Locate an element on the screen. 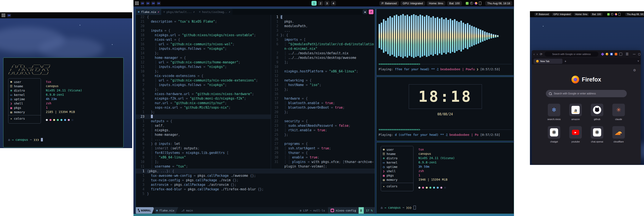 This screenshot has width=644, height=216. buffer-pick-button: ◉ is located at coordinates (365, 12).